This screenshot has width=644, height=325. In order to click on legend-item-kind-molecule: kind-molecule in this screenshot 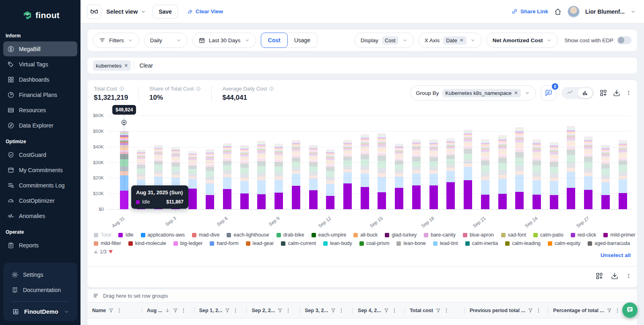, I will do `click(147, 243)`.